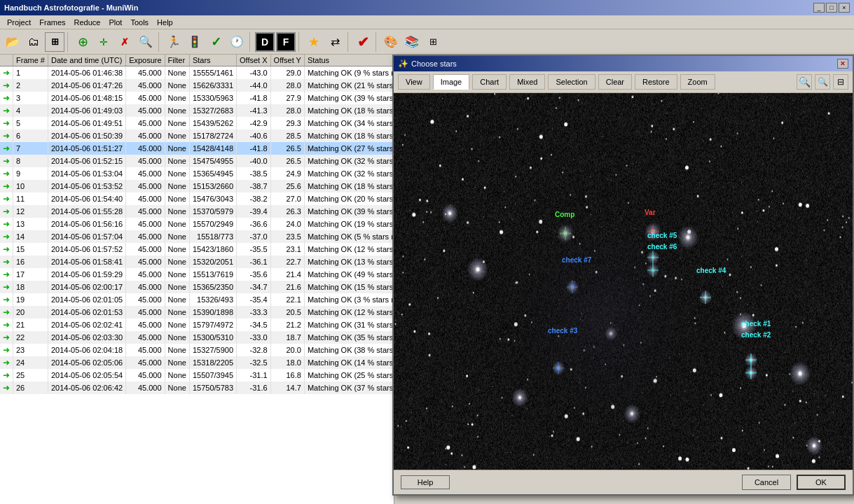  Describe the element at coordinates (198, 350) in the screenshot. I see `table-row: ➜ 23 2014-05-06 02:04:18 45.000 None 153…` at that location.